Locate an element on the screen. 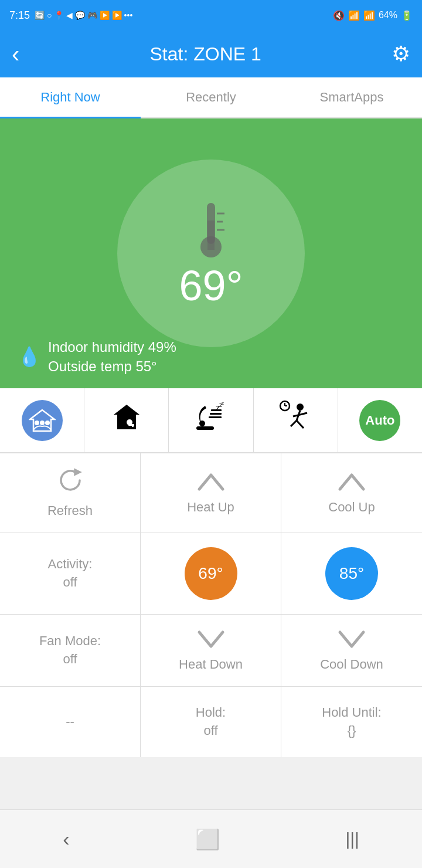  cool-down-label: Cool Down is located at coordinates (352, 664).